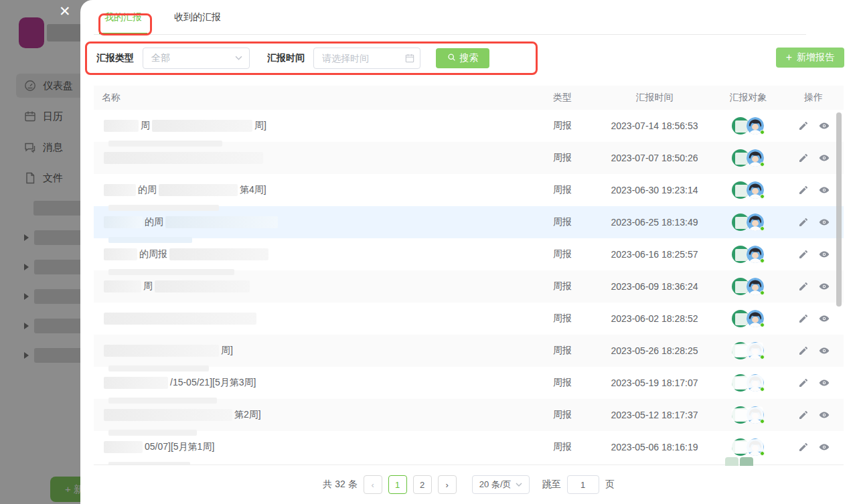  Describe the element at coordinates (311, 126) in the screenshot. I see `report-name-cell: 周周]` at that location.